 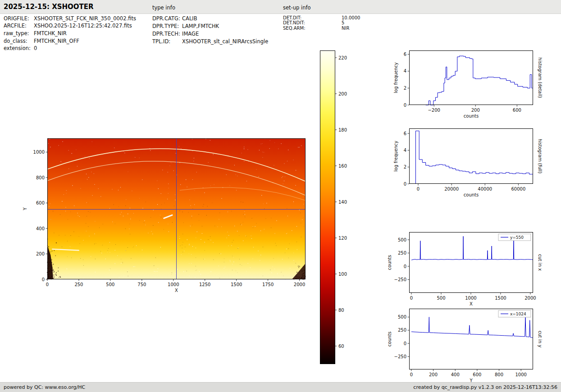 I want to click on meta-label: raw_type:, so click(x=16, y=33).